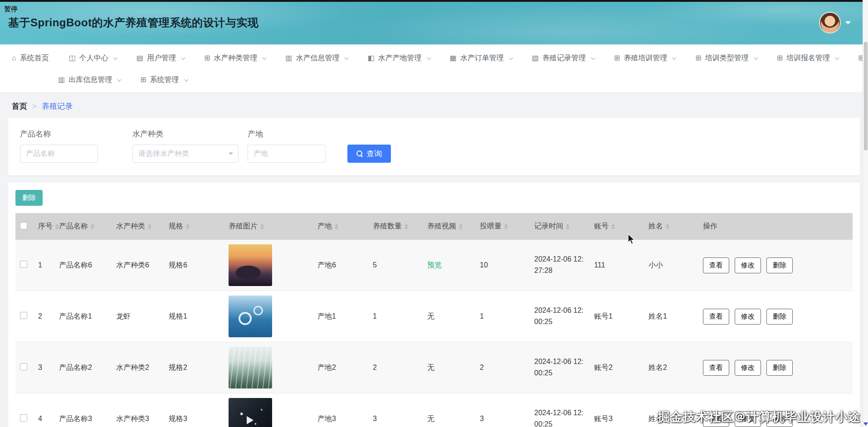 The width and height of the screenshot is (868, 427). Describe the element at coordinates (617, 227) in the screenshot. I see `column-header-10: 账号` at that location.